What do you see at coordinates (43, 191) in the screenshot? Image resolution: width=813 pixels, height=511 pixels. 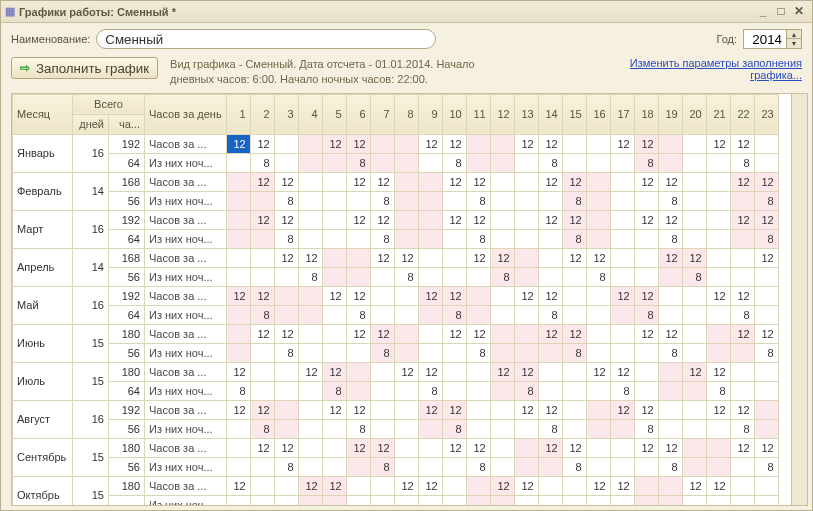 I see `month-cell: Февраль` at bounding box center [43, 191].